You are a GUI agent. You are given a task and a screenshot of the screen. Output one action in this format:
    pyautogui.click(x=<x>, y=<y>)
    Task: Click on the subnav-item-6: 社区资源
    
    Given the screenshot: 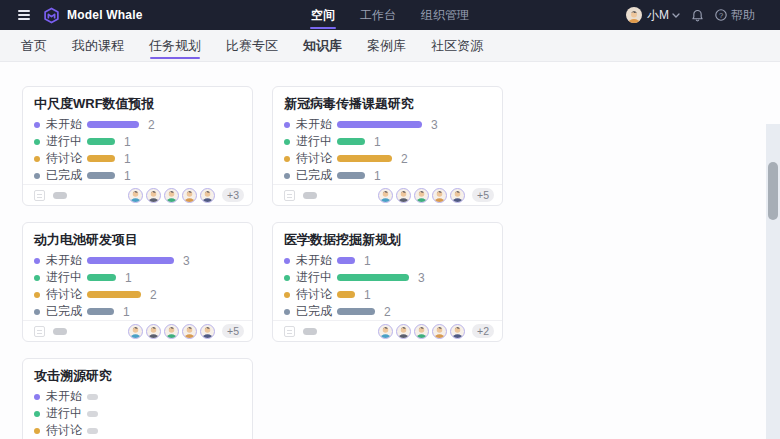 What is the action you would take?
    pyautogui.click(x=457, y=46)
    